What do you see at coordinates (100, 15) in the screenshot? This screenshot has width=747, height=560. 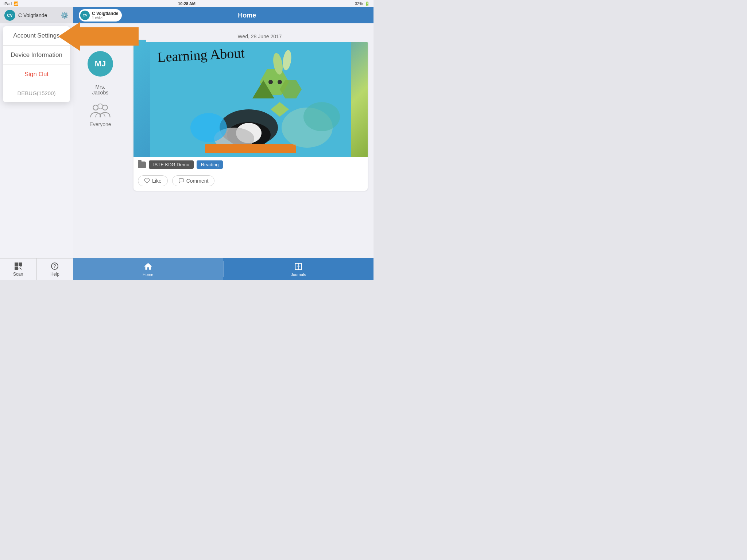 I see `user-chip: CV C Voigtlande 1 child` at bounding box center [100, 15].